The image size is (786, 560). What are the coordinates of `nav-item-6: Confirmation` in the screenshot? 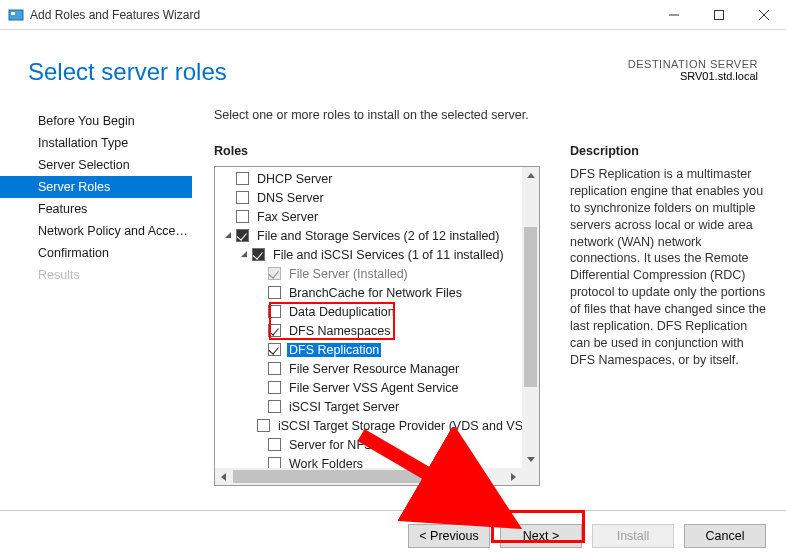 It's located at (96, 253).